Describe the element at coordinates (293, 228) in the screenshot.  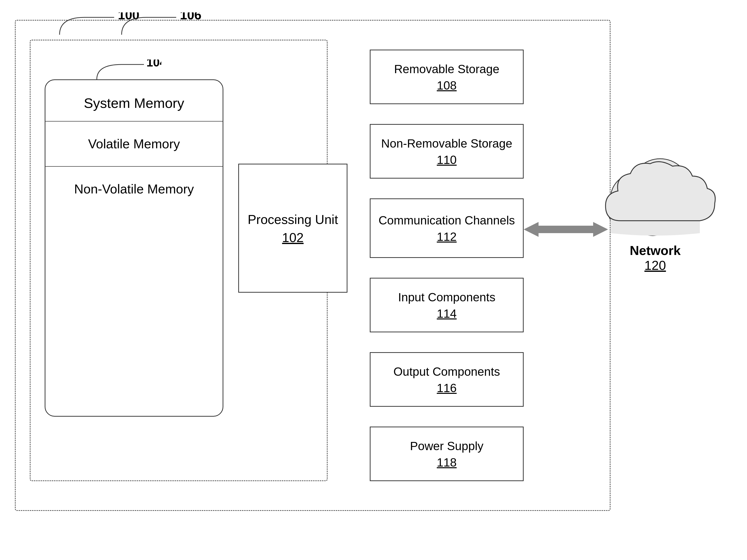
I see `processing-unit-box: Processing Unit 102` at that location.